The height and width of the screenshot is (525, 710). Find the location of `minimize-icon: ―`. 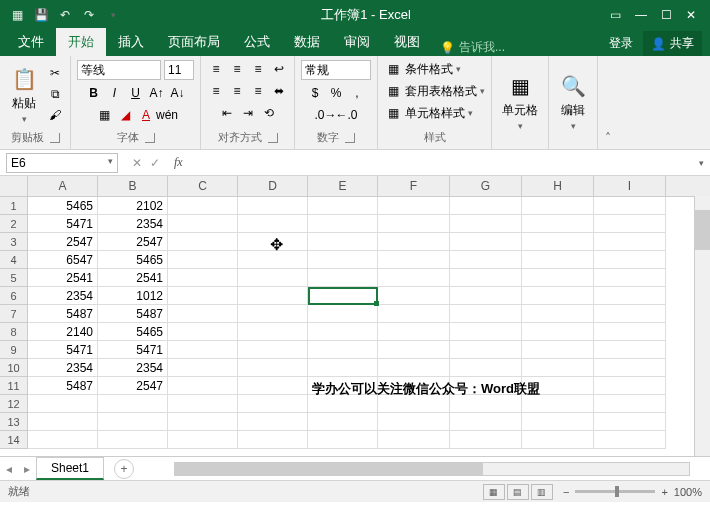

minimize-icon: ― is located at coordinates (641, 15).